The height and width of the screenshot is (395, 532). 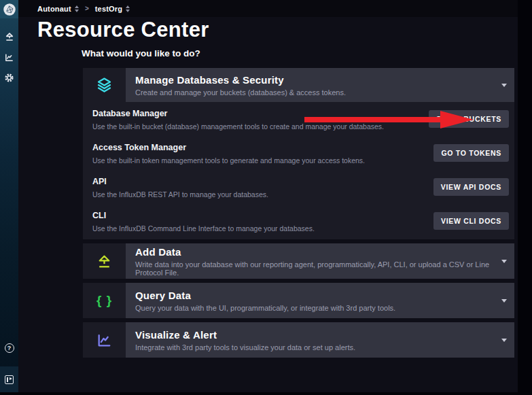 I want to click on row-access-token-manager-title: Access Token Manager, so click(x=228, y=148).